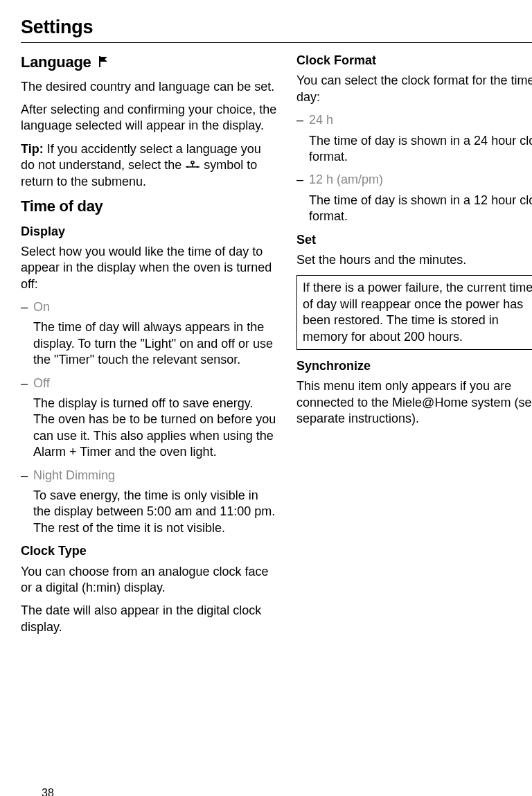 The height and width of the screenshot is (796, 532). What do you see at coordinates (149, 268) in the screenshot?
I see `display-intro: Select how you would like the time of da…` at bounding box center [149, 268].